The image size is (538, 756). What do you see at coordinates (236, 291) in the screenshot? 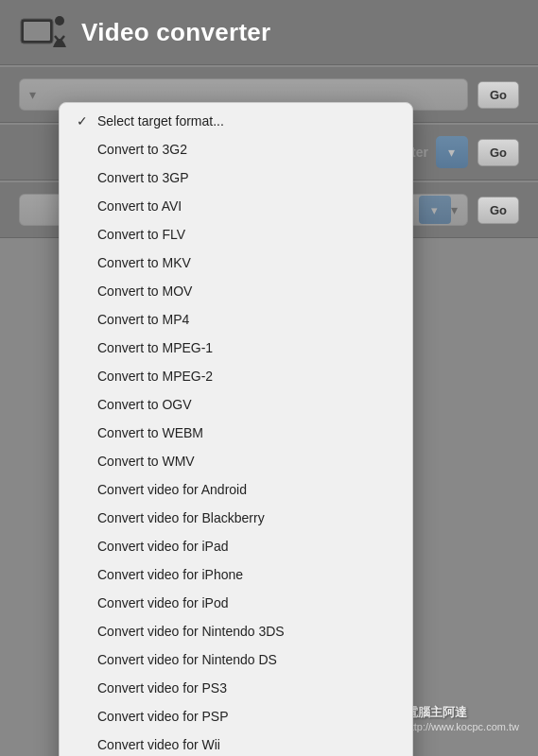
I see `dropdown-item-mov: Convert to MOV` at bounding box center [236, 291].